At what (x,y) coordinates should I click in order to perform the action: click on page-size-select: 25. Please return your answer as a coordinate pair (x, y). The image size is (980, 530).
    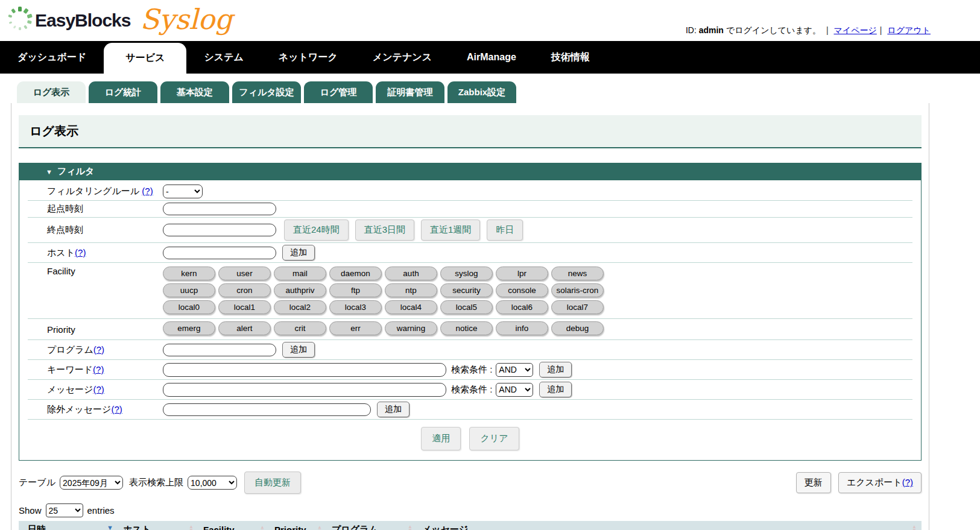
    Looking at the image, I should click on (65, 510).